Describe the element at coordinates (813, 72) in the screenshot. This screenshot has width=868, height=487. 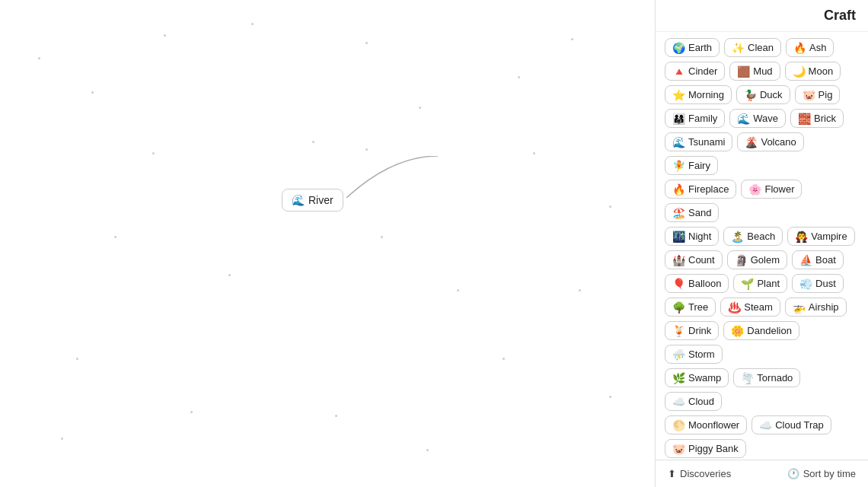
I see `item-badge-moon: 🌙Moon` at that location.